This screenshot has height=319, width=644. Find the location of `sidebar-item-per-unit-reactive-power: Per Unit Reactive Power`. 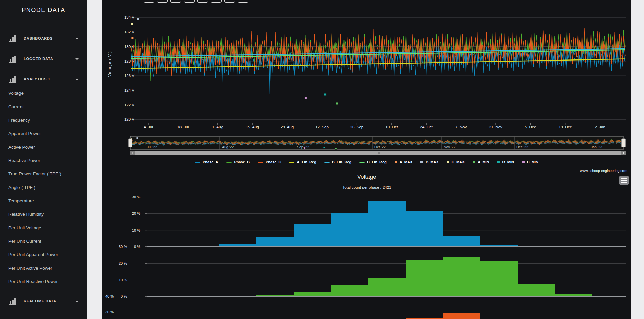

sidebar-item-per-unit-reactive-power: Per Unit Reactive Power is located at coordinates (33, 283).